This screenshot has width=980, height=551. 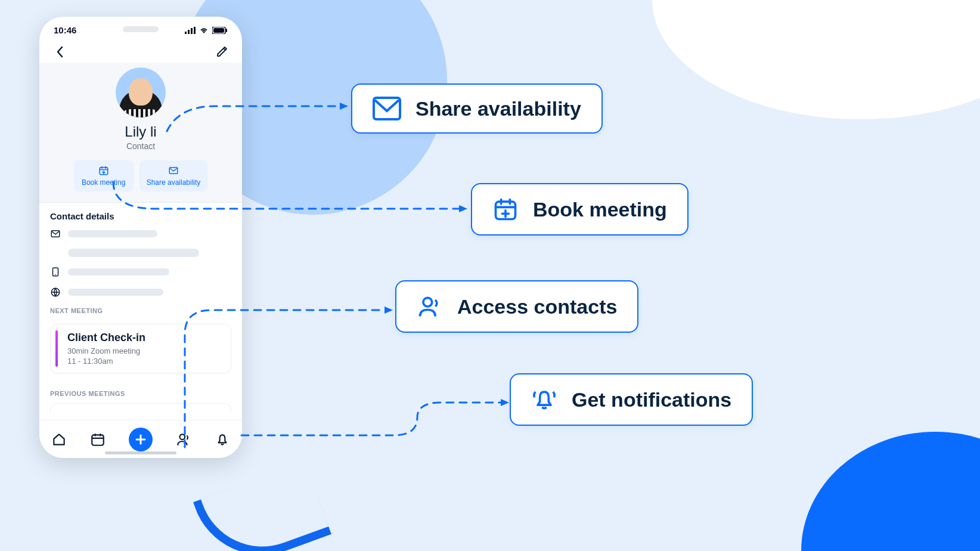 I want to click on nav-row, so click(x=141, y=51).